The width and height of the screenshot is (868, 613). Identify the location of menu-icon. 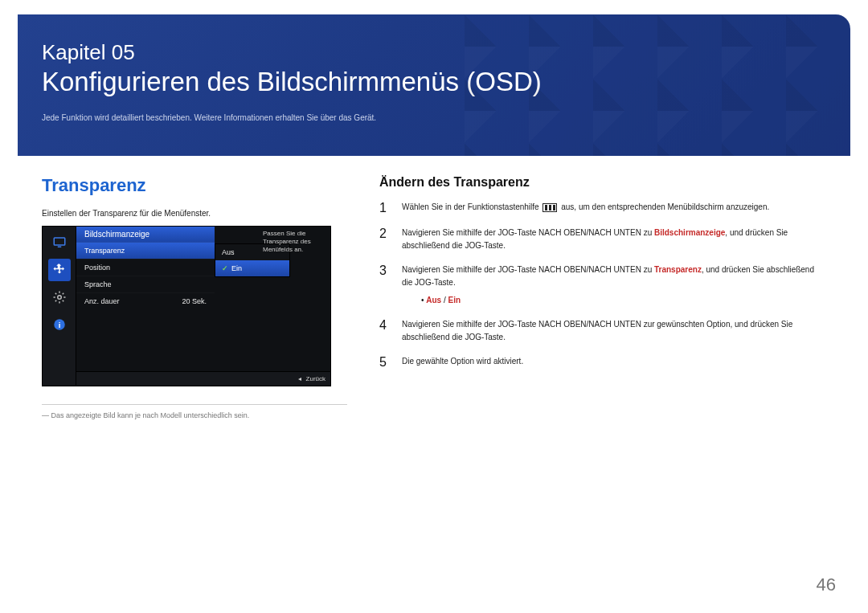
(550, 207).